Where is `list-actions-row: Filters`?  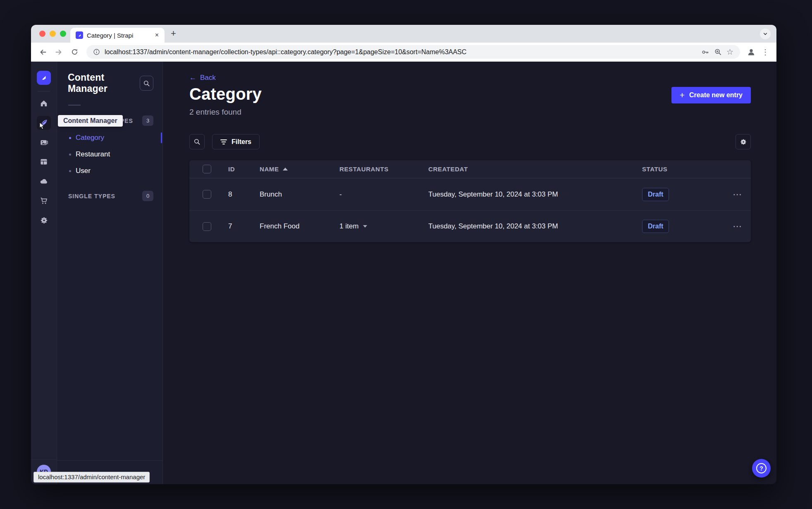
list-actions-row: Filters is located at coordinates (470, 142).